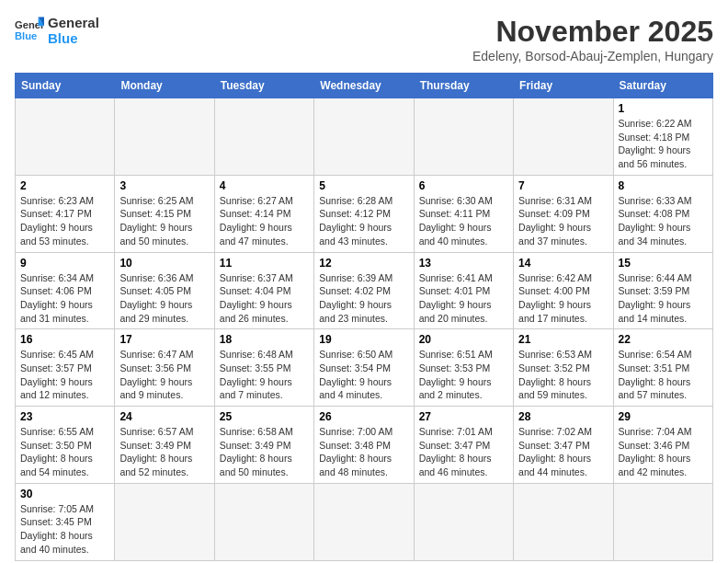  Describe the element at coordinates (364, 298) in the screenshot. I see `day-info: Sunrise: 6:39 AMSunset: 4:02 PMDaylight:…` at that location.